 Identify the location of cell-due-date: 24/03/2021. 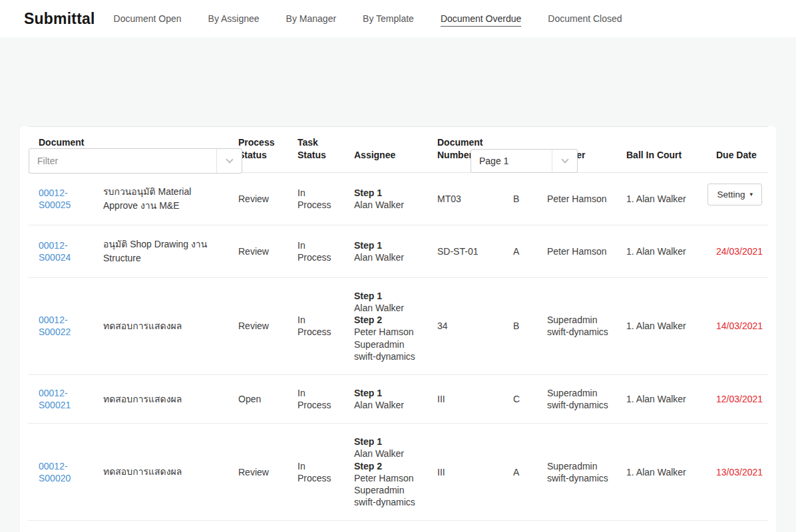
(737, 251).